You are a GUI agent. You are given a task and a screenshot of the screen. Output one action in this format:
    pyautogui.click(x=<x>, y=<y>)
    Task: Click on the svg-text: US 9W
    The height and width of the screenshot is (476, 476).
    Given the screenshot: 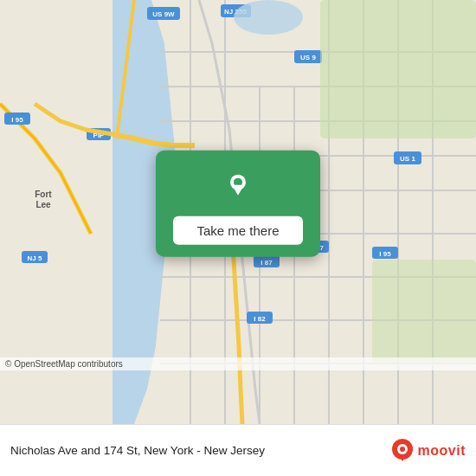 What is the action you would take?
    pyautogui.click(x=164, y=14)
    